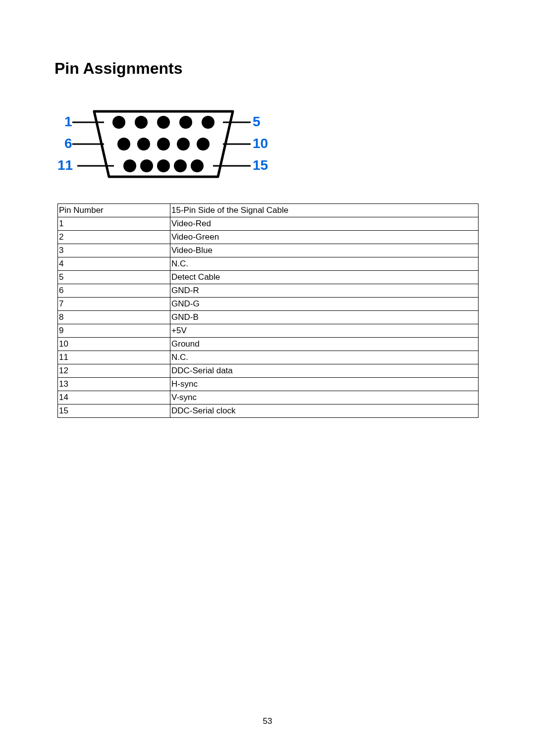  I want to click on table-row: 12DDC-Serial data, so click(268, 371).